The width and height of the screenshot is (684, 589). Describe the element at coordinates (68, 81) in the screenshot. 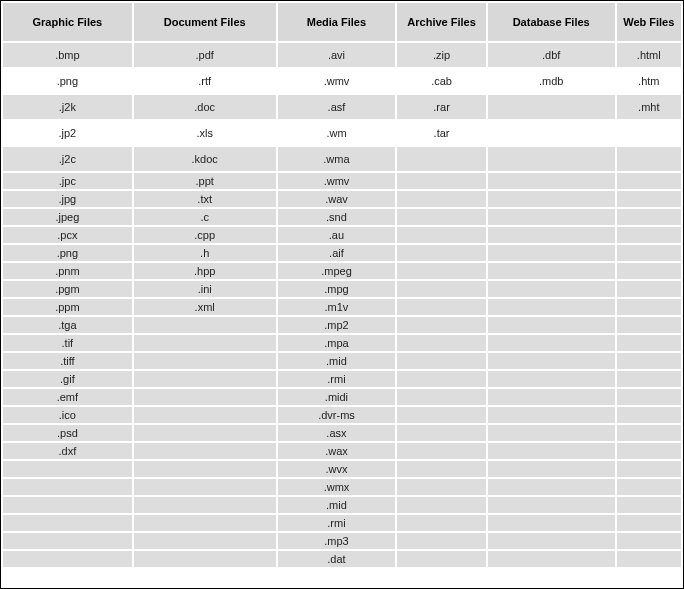

I see `cell-graphic: .png` at that location.